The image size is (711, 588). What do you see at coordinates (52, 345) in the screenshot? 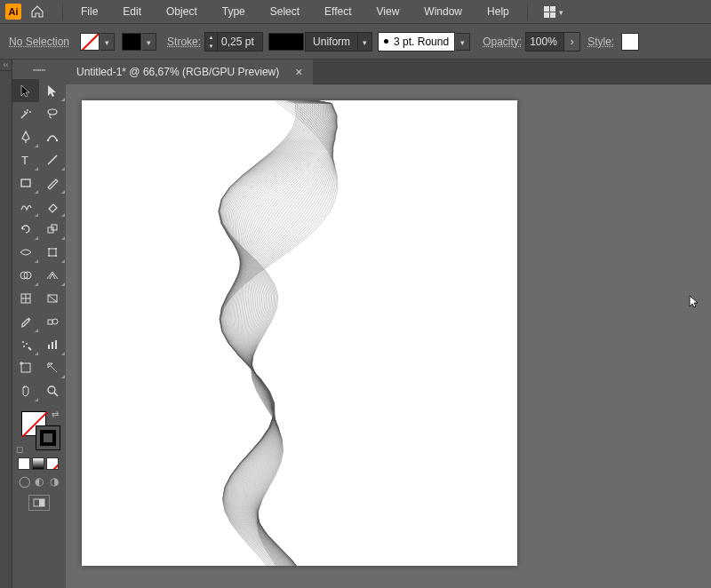
I see `tool-column-graph` at bounding box center [52, 345].